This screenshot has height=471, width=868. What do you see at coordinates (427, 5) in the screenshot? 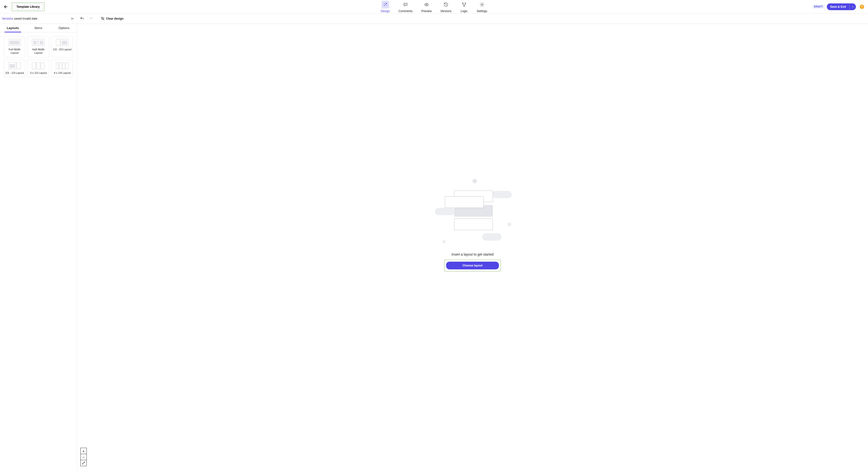
I see `eye-icon` at bounding box center [427, 5].